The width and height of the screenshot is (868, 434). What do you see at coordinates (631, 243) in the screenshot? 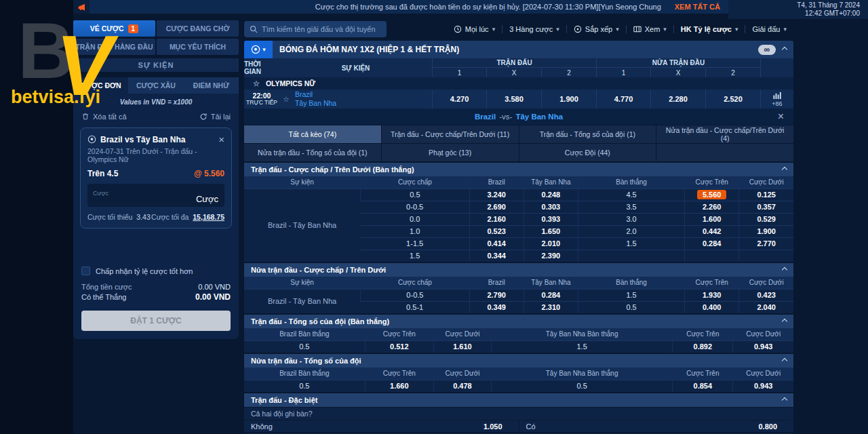
I see `goals-value: 1.5` at bounding box center [631, 243].